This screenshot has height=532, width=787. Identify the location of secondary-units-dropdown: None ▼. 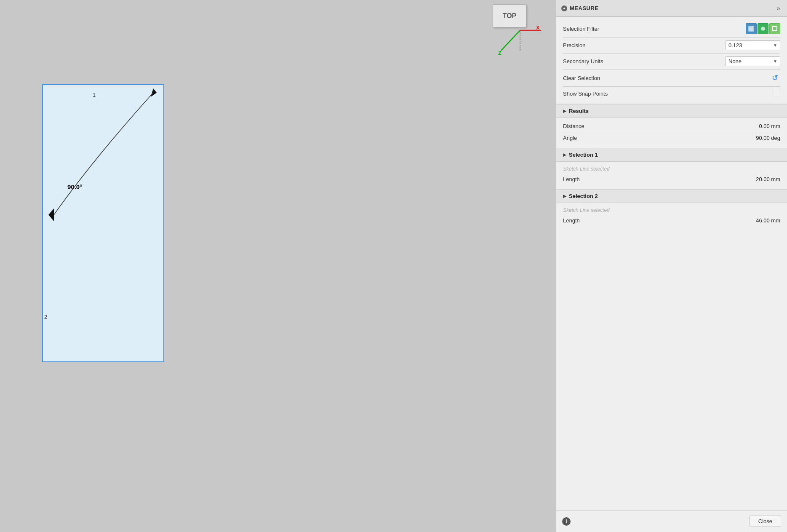
(753, 61).